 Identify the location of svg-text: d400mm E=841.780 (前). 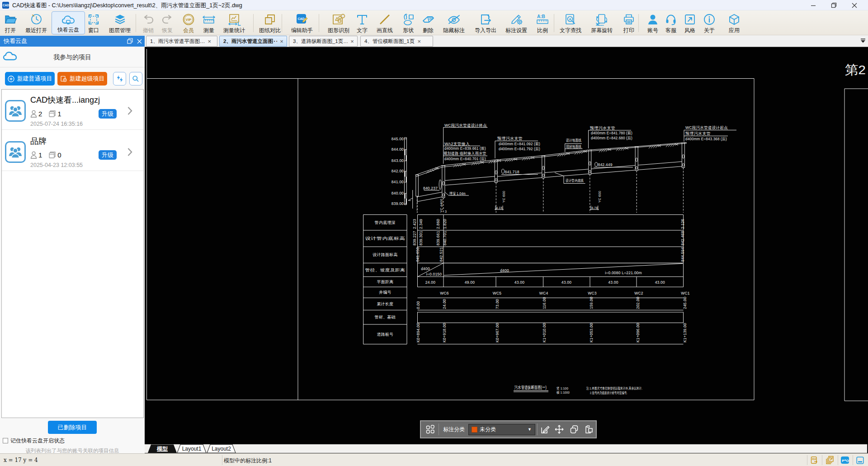
(612, 133).